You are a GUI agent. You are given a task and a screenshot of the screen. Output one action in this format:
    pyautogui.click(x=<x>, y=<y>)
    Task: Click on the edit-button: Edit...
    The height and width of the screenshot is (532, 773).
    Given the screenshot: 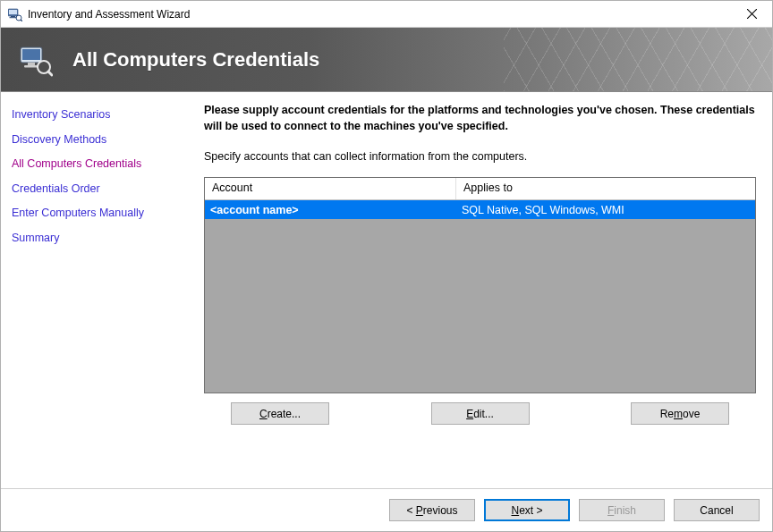 What is the action you would take?
    pyautogui.click(x=480, y=413)
    